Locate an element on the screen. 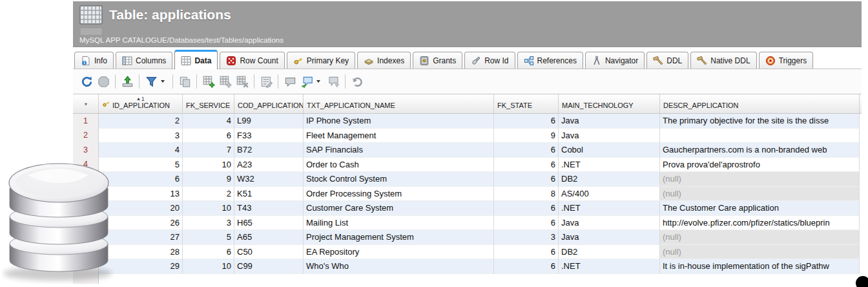 This screenshot has width=868, height=287. column-header-txt_application_name: TXT_APPLICATION_NAME is located at coordinates (399, 103).